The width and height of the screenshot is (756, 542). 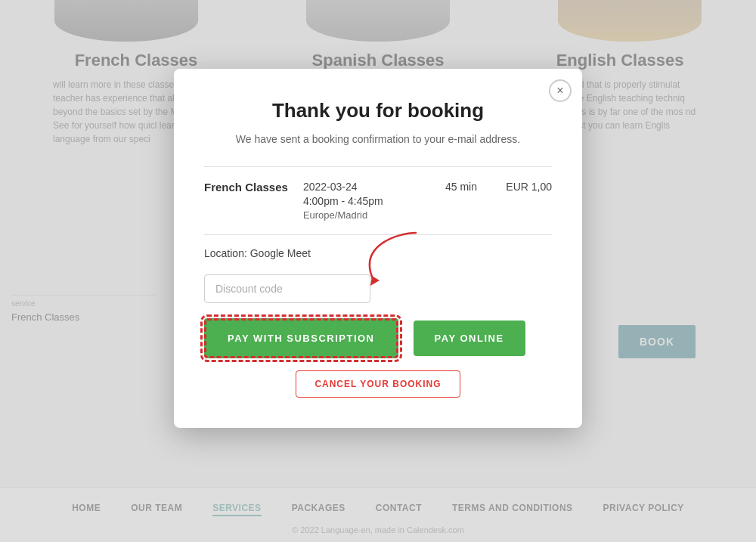 I want to click on discount-section, so click(x=378, y=289).